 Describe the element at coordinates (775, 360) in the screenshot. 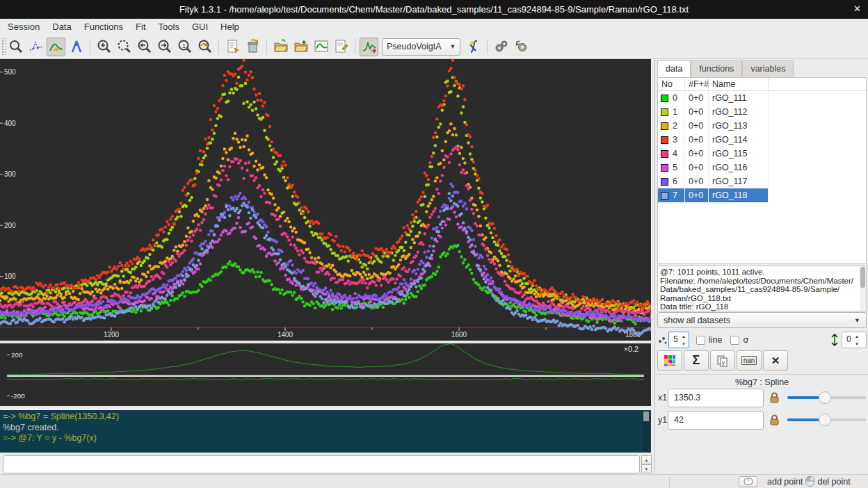

I see `close-dataset-button: ✕` at that location.